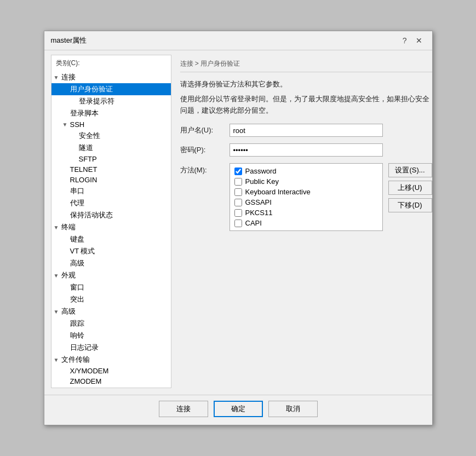 This screenshot has height=456, width=476. What do you see at coordinates (306, 171) in the screenshot?
I see `method-option-Password: Password` at bounding box center [306, 171].